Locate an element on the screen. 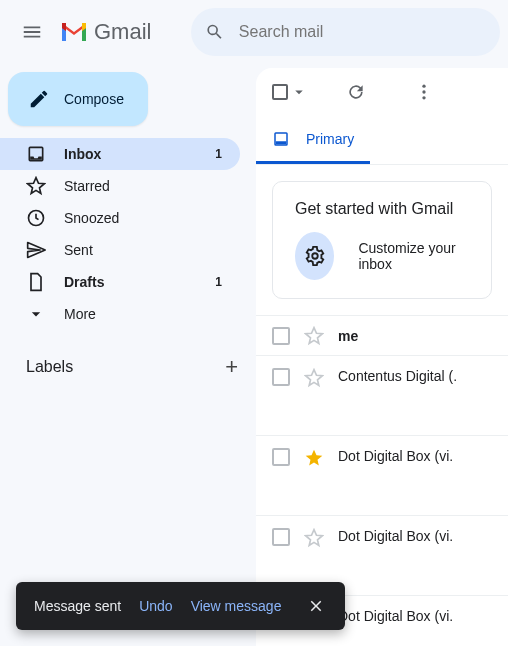 The width and height of the screenshot is (508, 646). get-started-title: Get started with Gmail is located at coordinates (382, 209).